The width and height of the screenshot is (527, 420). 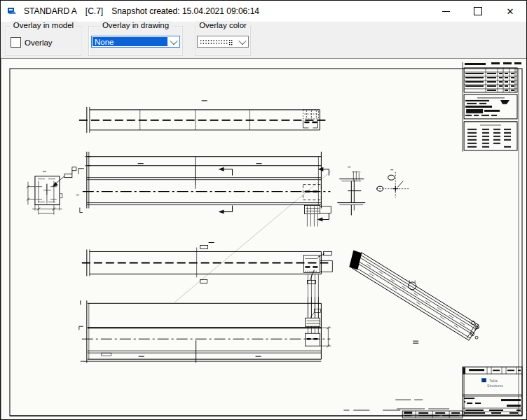 What do you see at coordinates (205, 117) in the screenshot?
I see `view-top-plan` at bounding box center [205, 117].